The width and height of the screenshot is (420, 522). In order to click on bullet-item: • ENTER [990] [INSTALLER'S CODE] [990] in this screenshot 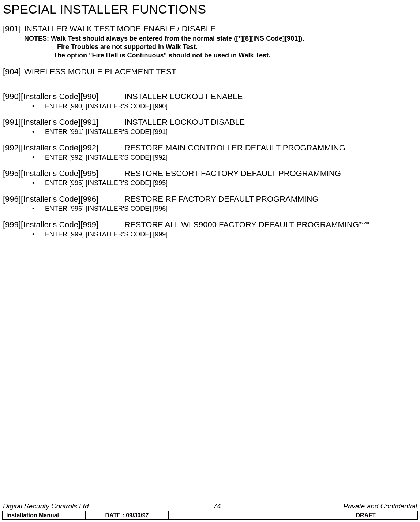, I will do `click(225, 106)`.